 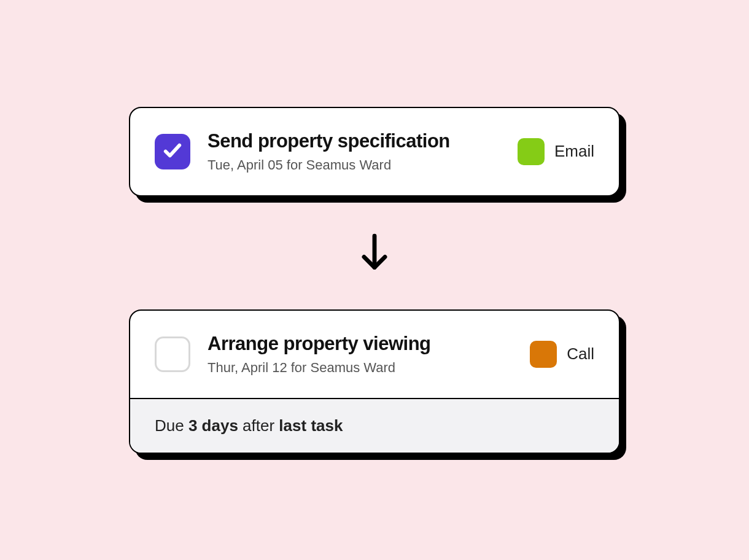 I want to click on task-title: Send property specification, so click(x=354, y=141).